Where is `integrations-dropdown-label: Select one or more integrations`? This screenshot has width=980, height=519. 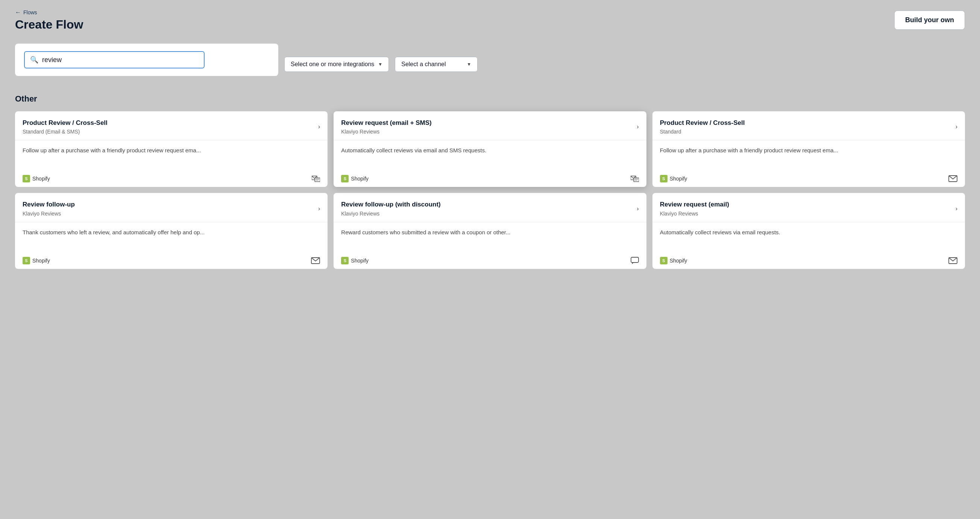
integrations-dropdown-label: Select one or more integrations is located at coordinates (332, 64).